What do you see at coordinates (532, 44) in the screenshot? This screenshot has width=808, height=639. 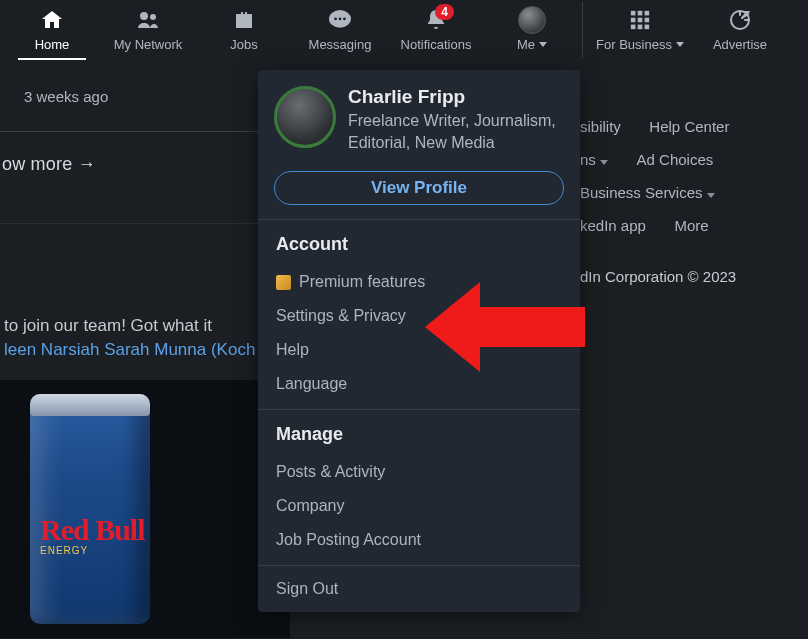 I see `nav-label: Me` at bounding box center [532, 44].